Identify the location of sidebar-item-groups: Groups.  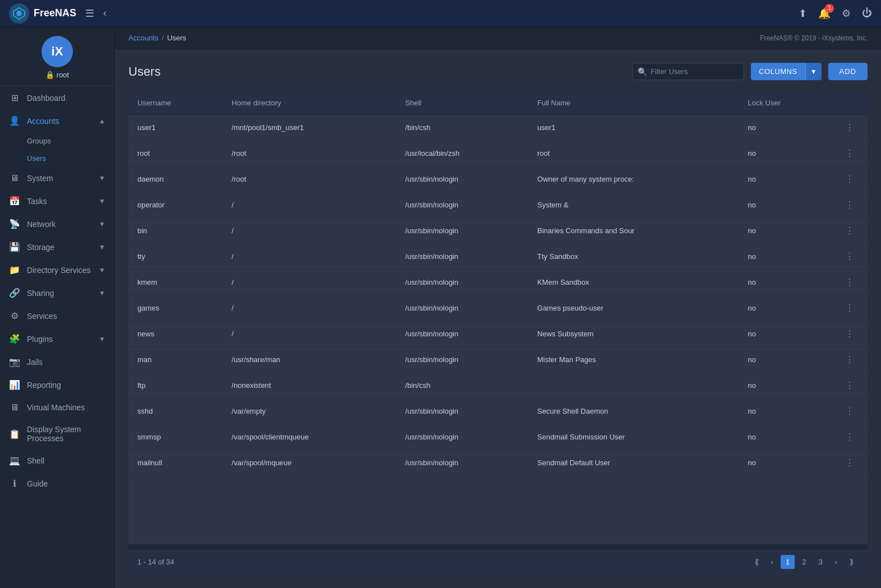
(71, 141).